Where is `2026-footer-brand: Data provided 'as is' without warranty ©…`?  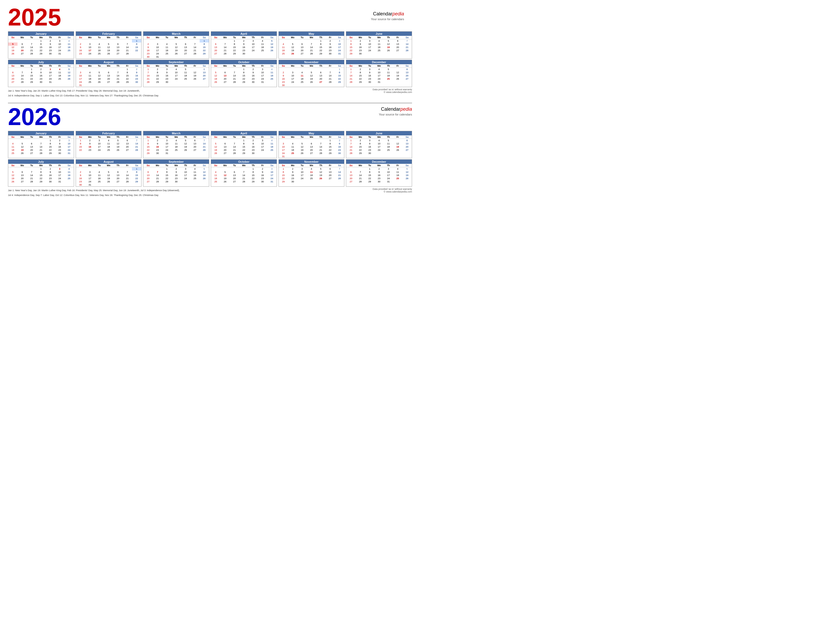
2026-footer-brand: Data provided 'as is' without warranty ©… is located at coordinates (392, 190).